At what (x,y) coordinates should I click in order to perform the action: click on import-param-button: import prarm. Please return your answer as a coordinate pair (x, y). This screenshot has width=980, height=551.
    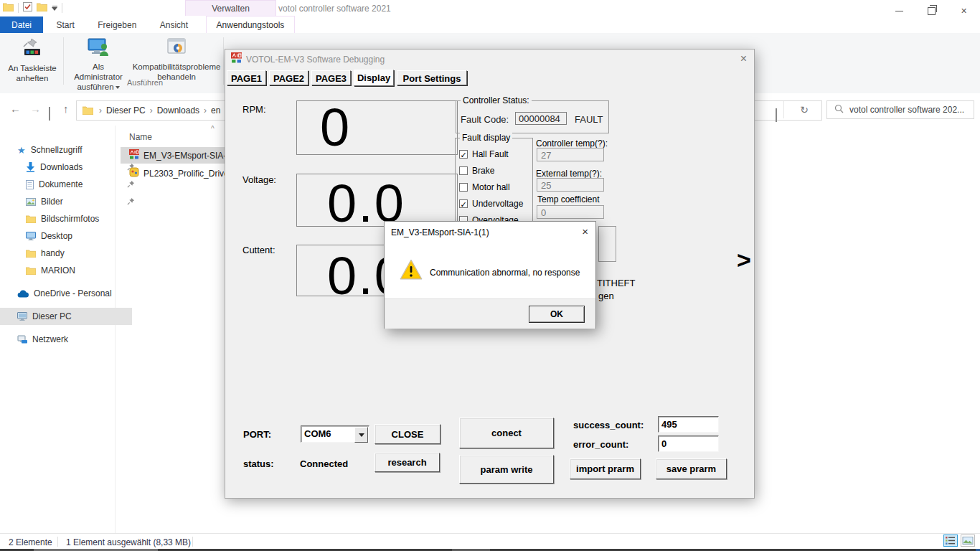
    Looking at the image, I should click on (606, 469).